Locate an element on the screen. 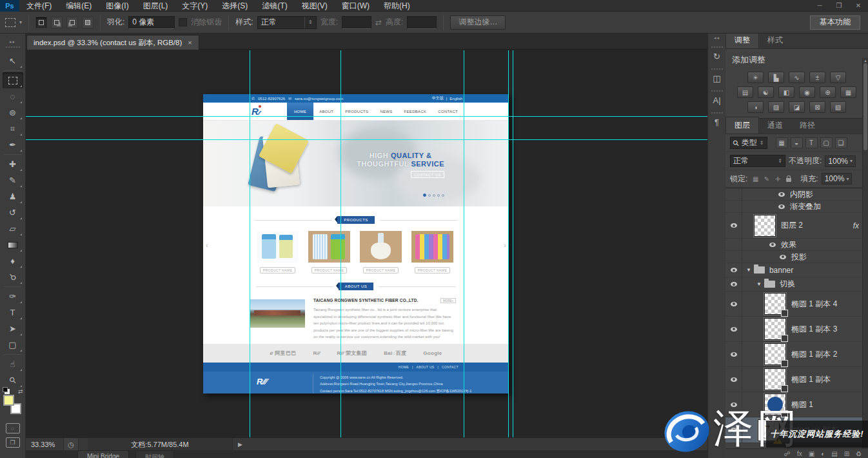 Image resolution: width=868 pixels, height=458 pixels. tab-图层: 图层 is located at coordinates (742, 125).